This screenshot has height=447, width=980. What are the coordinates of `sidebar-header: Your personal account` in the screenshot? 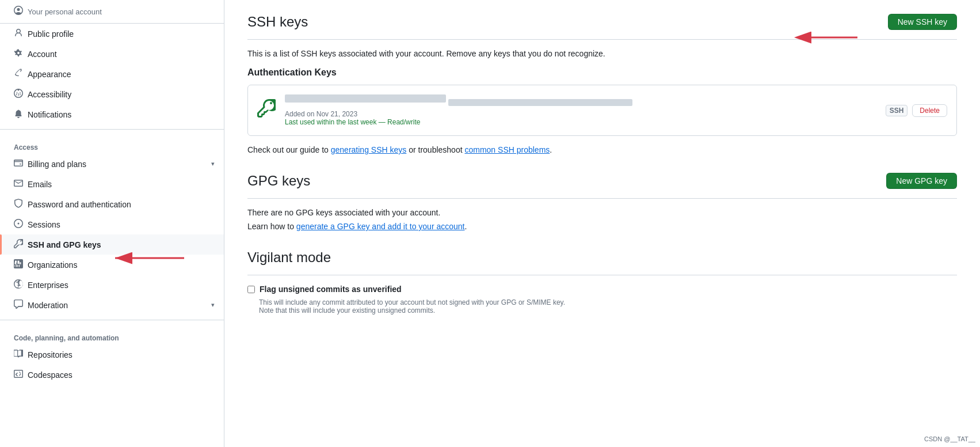 It's located at (112, 12).